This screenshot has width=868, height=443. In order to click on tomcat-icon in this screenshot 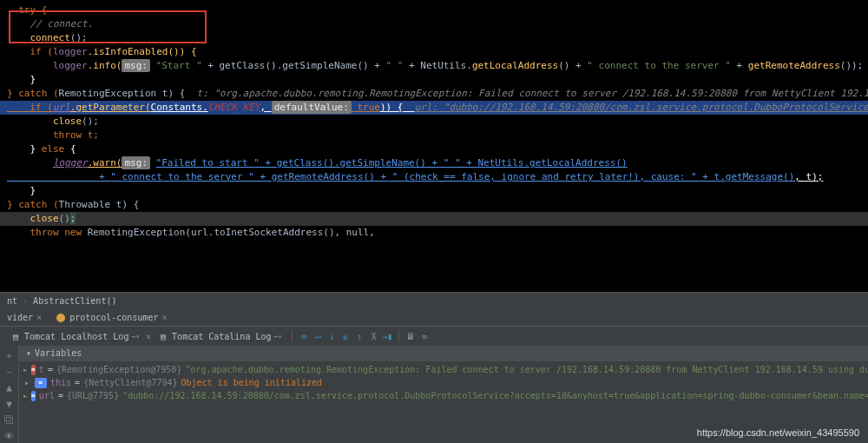, I will do `click(61, 318)`.